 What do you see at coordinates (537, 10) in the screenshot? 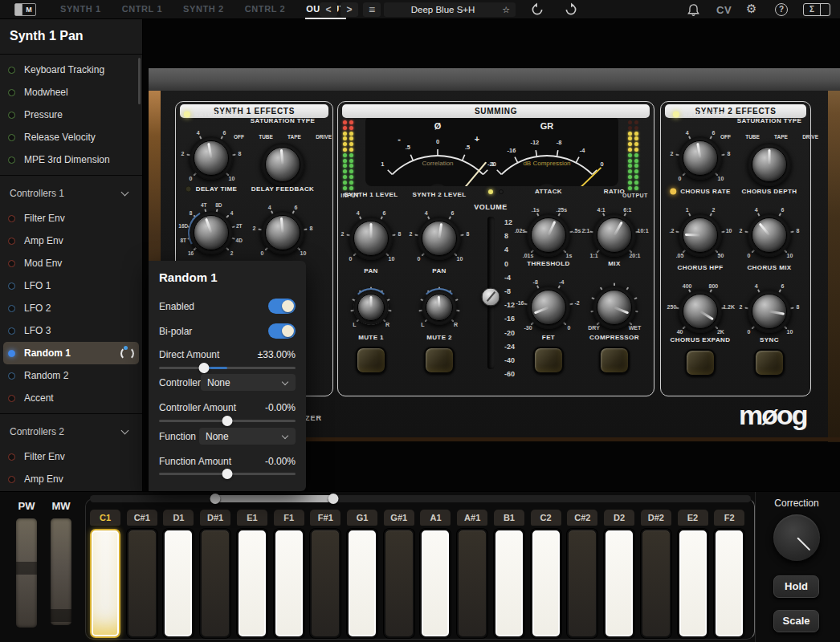
I see `undo-icon` at bounding box center [537, 10].